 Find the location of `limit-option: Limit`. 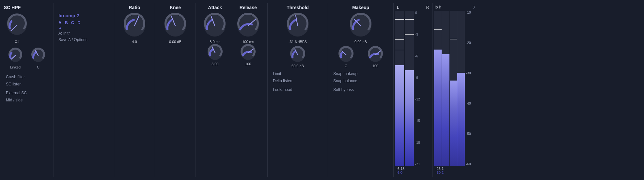

limit-option: Limit is located at coordinates (298, 74).